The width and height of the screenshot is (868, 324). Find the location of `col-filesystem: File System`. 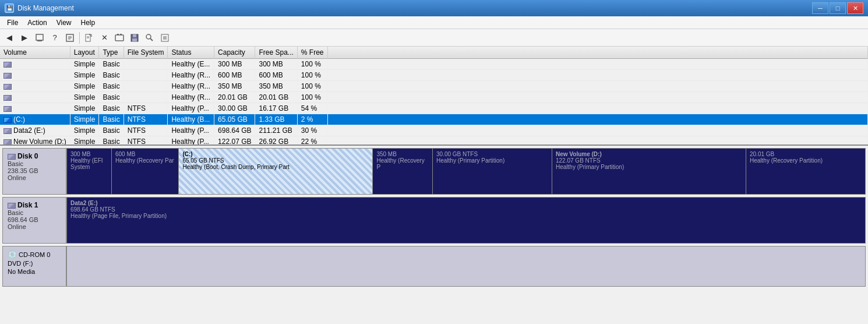

col-filesystem: File System is located at coordinates (146, 52).